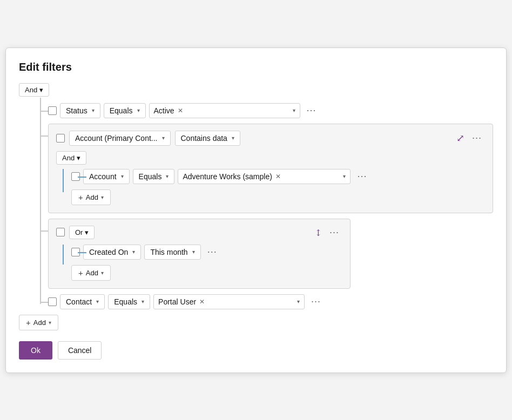 The height and width of the screenshot is (420, 512). I want to click on contact-value-label: Portal User, so click(177, 302).